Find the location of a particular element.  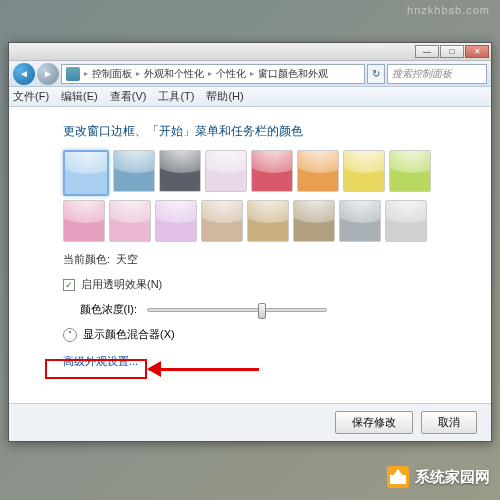

house-icon is located at coordinates (398, 477).